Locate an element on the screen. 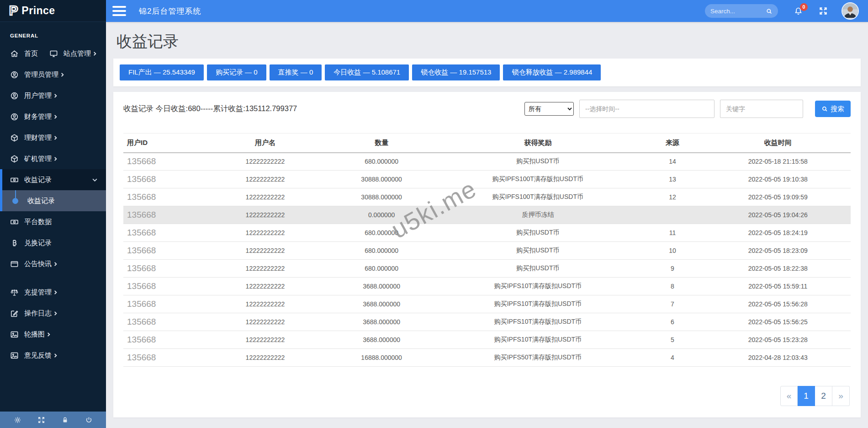  bitcoin-icon is located at coordinates (15, 243).